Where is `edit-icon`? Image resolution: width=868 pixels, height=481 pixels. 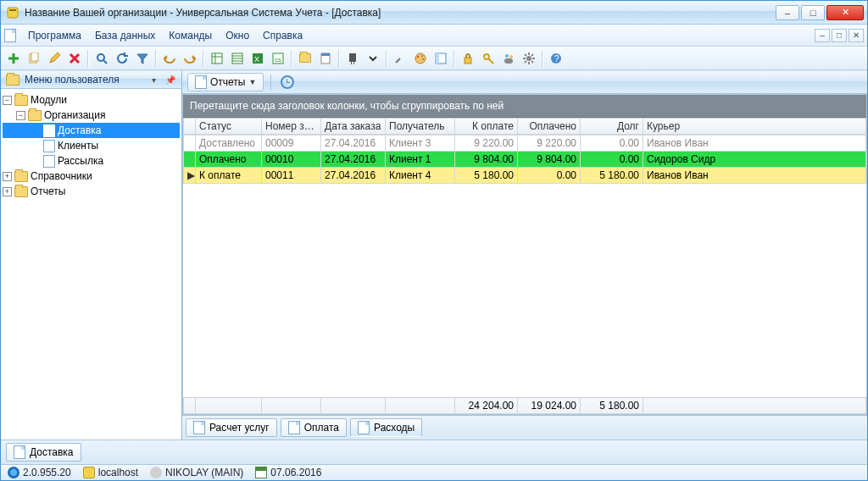 edit-icon is located at coordinates (54, 58).